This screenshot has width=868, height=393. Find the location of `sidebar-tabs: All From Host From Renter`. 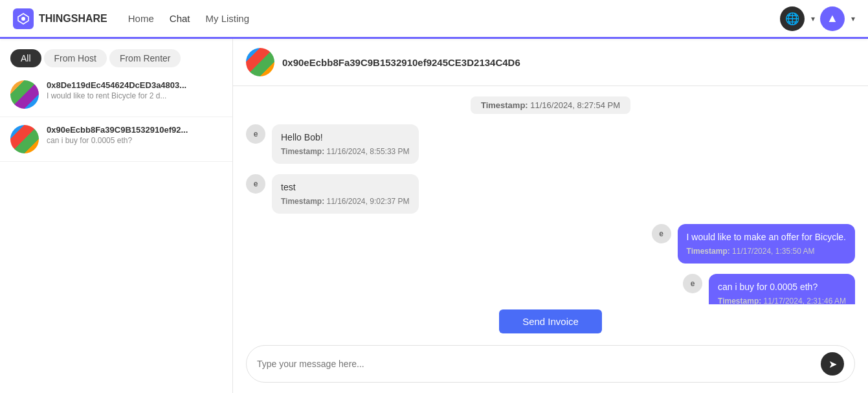

sidebar-tabs: All From Host From Renter is located at coordinates (117, 53).